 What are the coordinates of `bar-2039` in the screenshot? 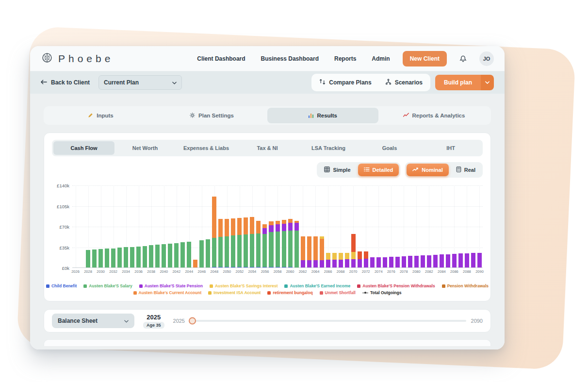 It's located at (157, 226).